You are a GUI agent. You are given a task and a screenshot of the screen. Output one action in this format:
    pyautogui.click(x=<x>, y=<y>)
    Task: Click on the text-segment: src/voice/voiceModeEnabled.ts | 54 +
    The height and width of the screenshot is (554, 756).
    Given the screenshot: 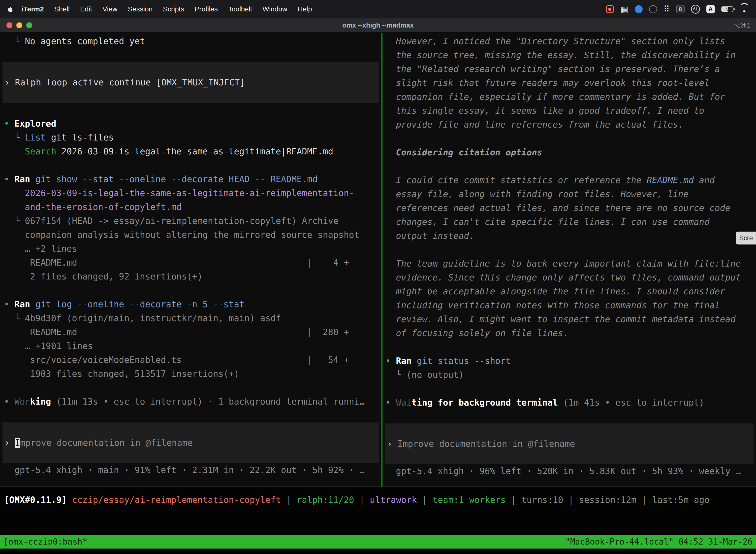 What is the action you would take?
    pyautogui.click(x=176, y=360)
    